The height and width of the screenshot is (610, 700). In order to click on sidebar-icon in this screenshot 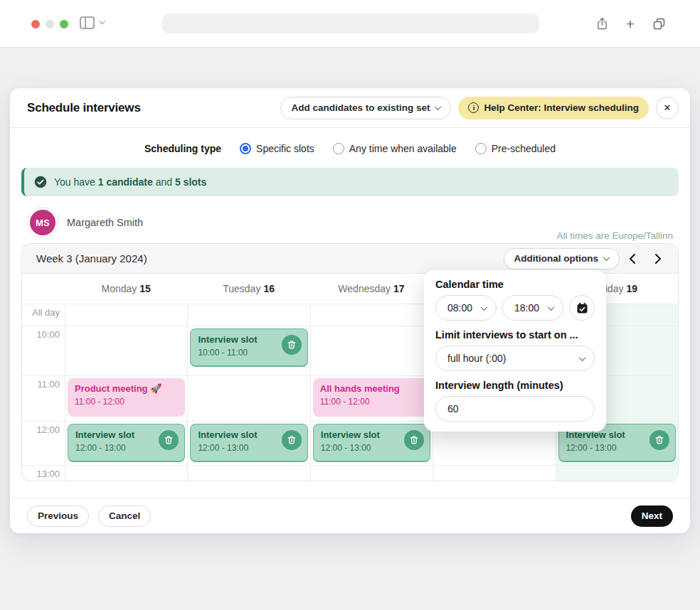, I will do `click(87, 23)`.